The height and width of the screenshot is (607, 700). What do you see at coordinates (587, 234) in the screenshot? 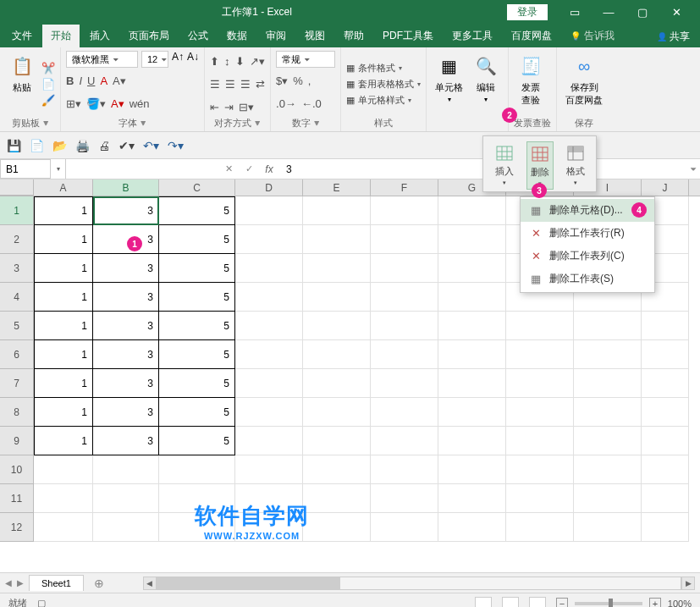
I see `delete-rows-menu-item: ✕ 删除工作表行(R)` at bounding box center [587, 234].